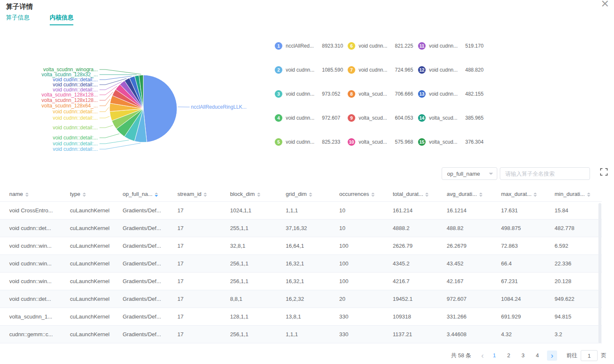 Image resolution: width=614 pixels, height=364 pixels. What do you see at coordinates (255, 335) in the screenshot?
I see `table-cell: 256,1,1` at bounding box center [255, 335].